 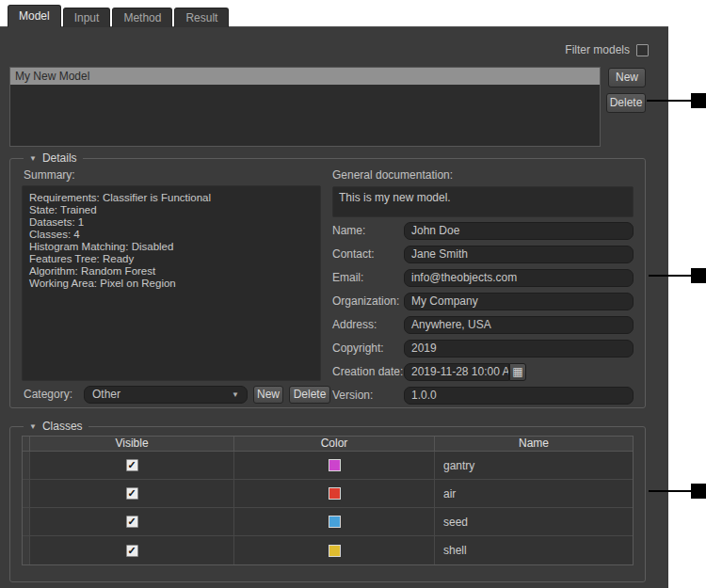 I want to click on callout-line-details, so click(x=670, y=276).